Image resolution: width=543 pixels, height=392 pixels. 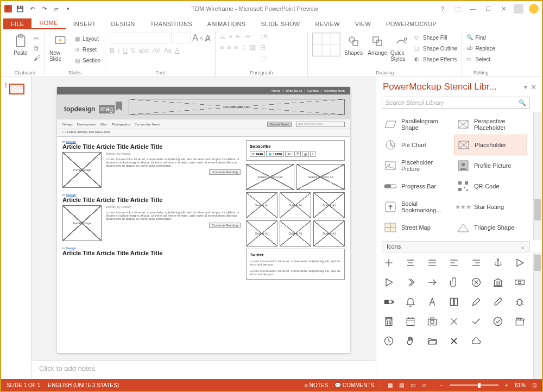 I want to click on normal-view-icon: ▦, so click(x=390, y=385).